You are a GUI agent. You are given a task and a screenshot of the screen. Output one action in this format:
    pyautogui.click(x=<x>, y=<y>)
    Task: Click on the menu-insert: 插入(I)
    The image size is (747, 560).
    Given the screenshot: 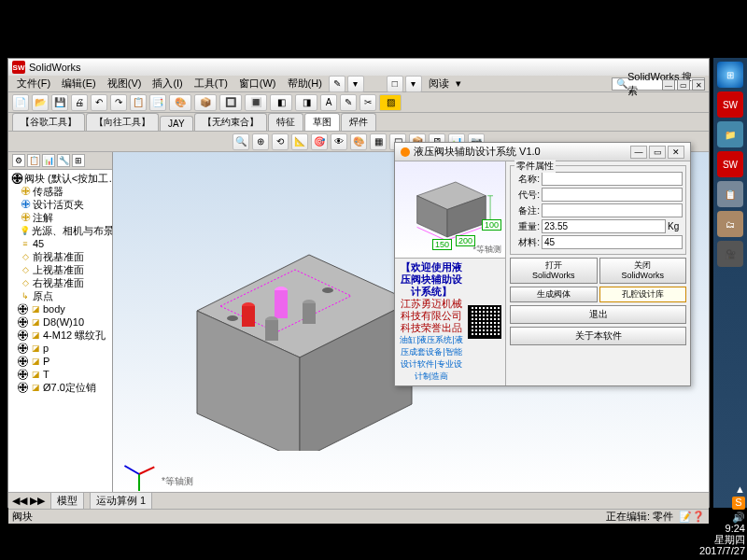 What is the action you would take?
    pyautogui.click(x=167, y=84)
    